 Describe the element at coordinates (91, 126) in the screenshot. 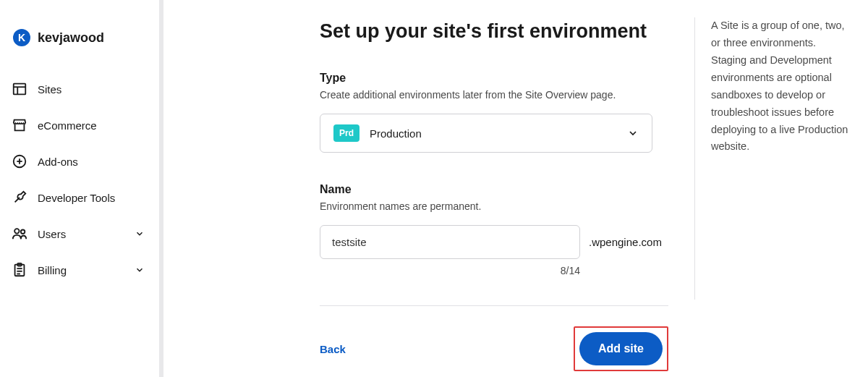

I see `sidebar-item-label: eCommerce` at that location.